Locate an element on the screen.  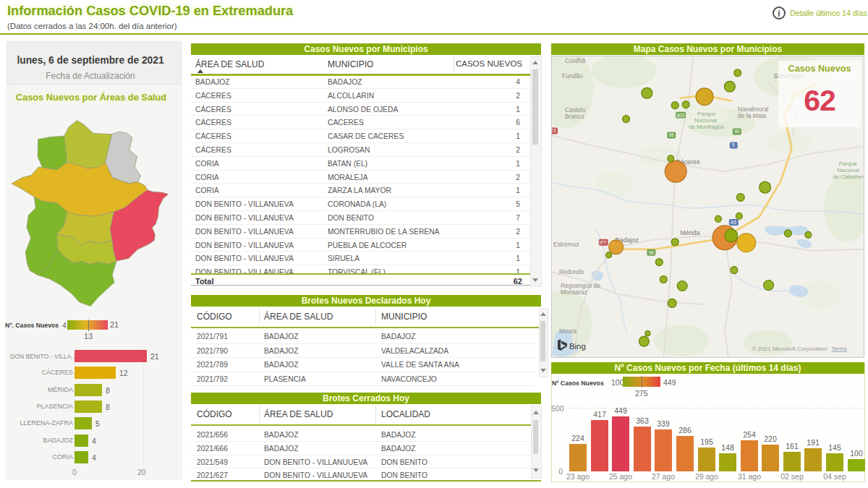
svg-text: 99 is located at coordinates (652, 253).